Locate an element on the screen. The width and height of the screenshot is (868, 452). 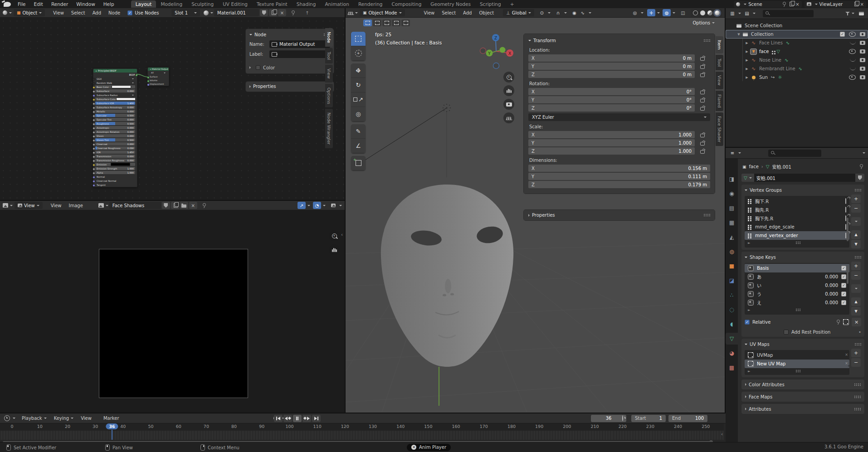
playhead is located at coordinates (112, 435).